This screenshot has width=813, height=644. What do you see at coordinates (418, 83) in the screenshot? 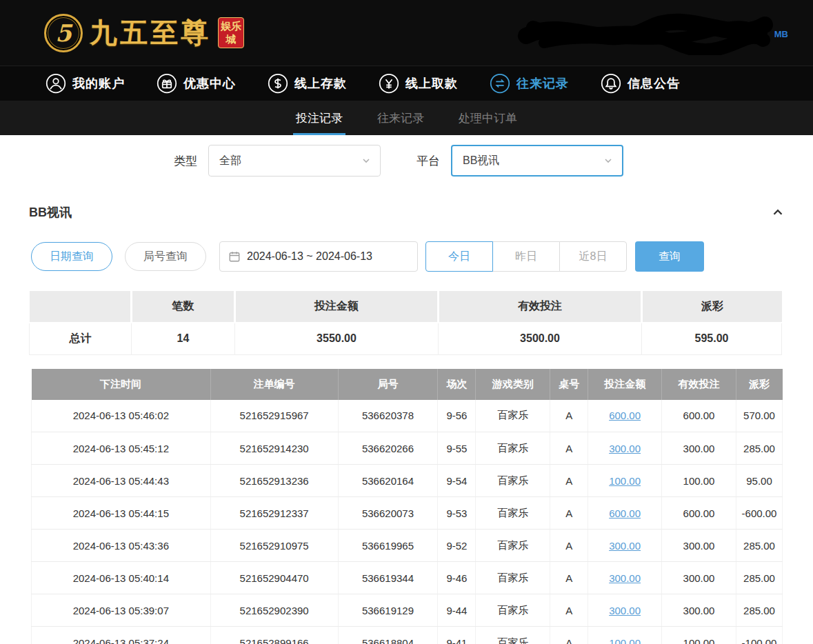
I see `nav-item-withdraw: 线上取款` at bounding box center [418, 83].